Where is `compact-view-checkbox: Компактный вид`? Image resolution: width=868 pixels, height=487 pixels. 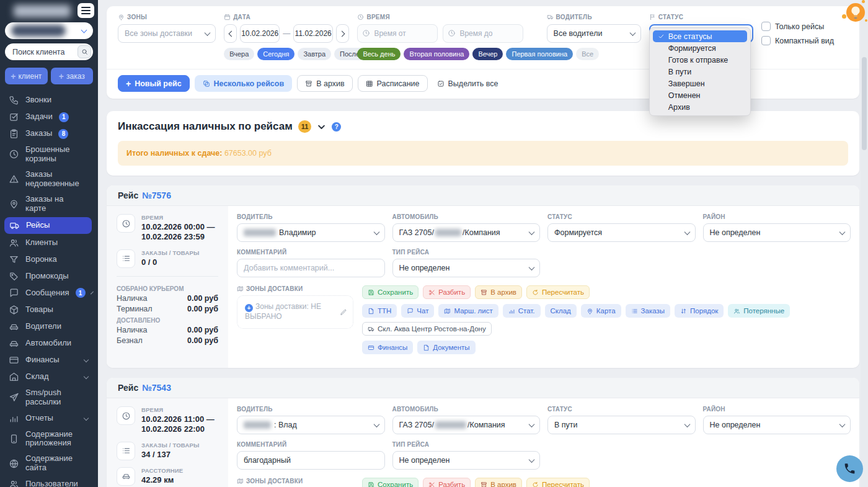
compact-view-checkbox: Компактный вид is located at coordinates (805, 41).